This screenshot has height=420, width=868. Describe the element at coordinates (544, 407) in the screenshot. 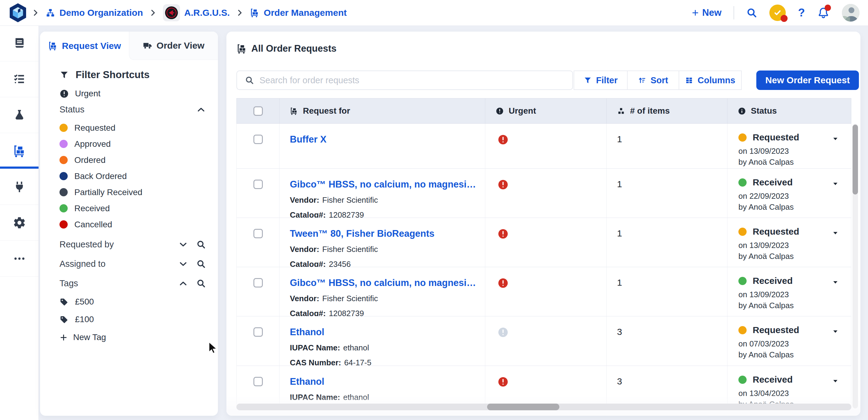

I see `horizontal-scrollbar` at that location.